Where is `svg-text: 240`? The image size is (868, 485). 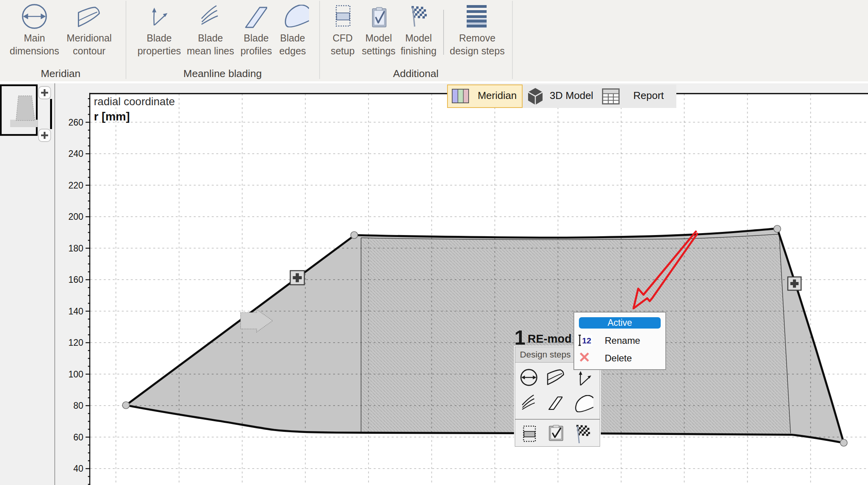 svg-text: 240 is located at coordinates (76, 154).